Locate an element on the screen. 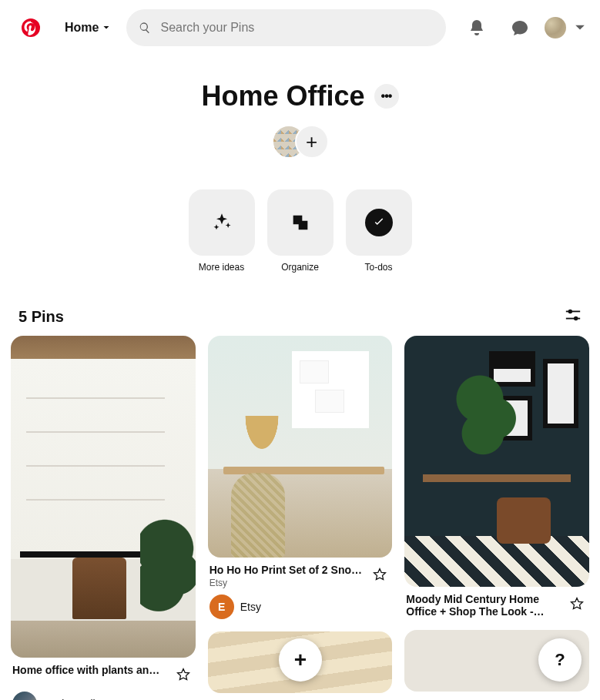 The height and width of the screenshot is (700, 600). pin-title: Moody Mid Century Home Office + Shop The… is located at coordinates (483, 605).